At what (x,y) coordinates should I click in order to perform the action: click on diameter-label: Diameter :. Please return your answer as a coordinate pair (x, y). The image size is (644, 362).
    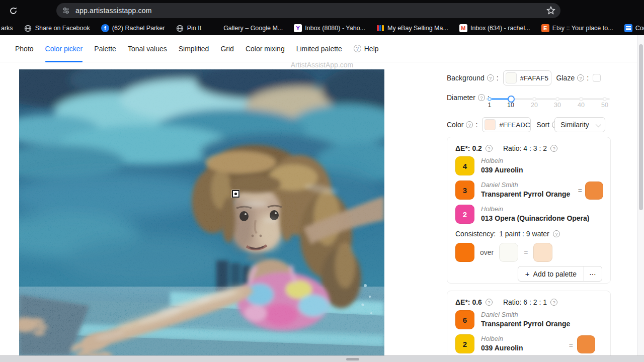
    Looking at the image, I should click on (468, 98).